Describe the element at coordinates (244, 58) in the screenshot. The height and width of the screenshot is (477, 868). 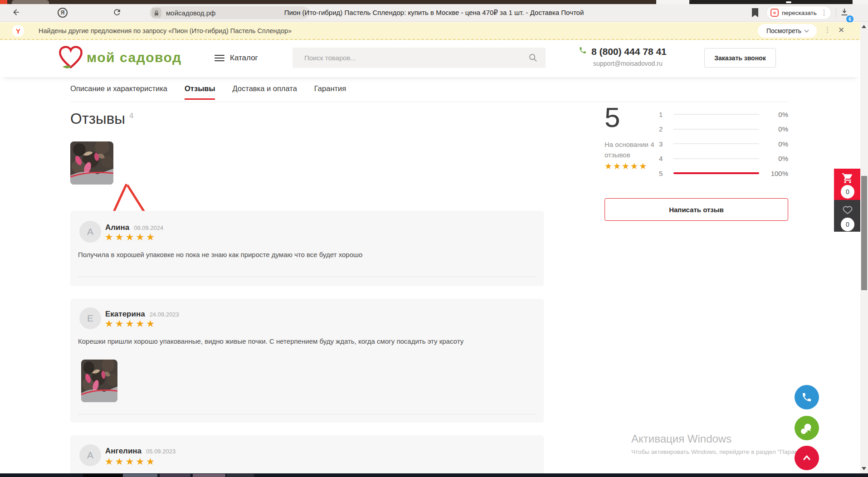
I see `catalog-label: Каталог` at that location.